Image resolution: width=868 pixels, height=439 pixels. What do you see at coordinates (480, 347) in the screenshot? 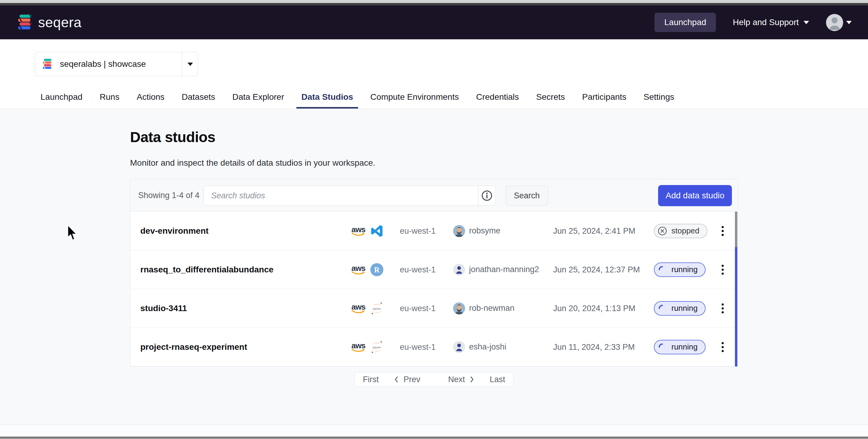
I see `studio-user: esha-joshi` at bounding box center [480, 347].